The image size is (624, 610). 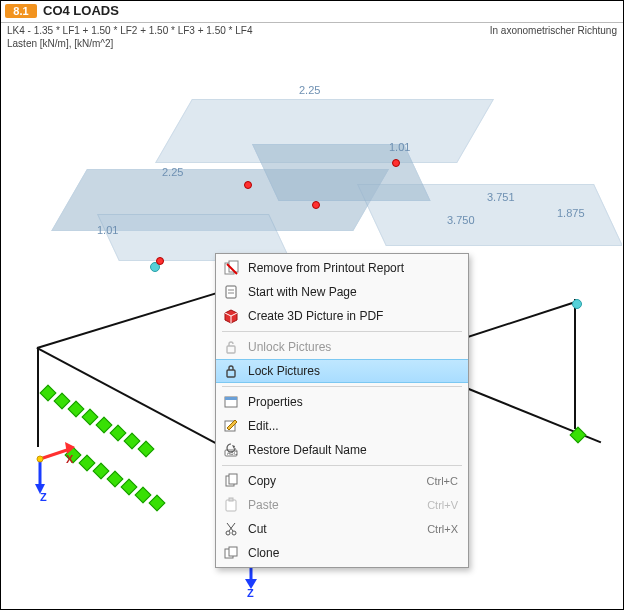 I want to click on shortcut-label: Ctrl+C, so click(x=438, y=481).